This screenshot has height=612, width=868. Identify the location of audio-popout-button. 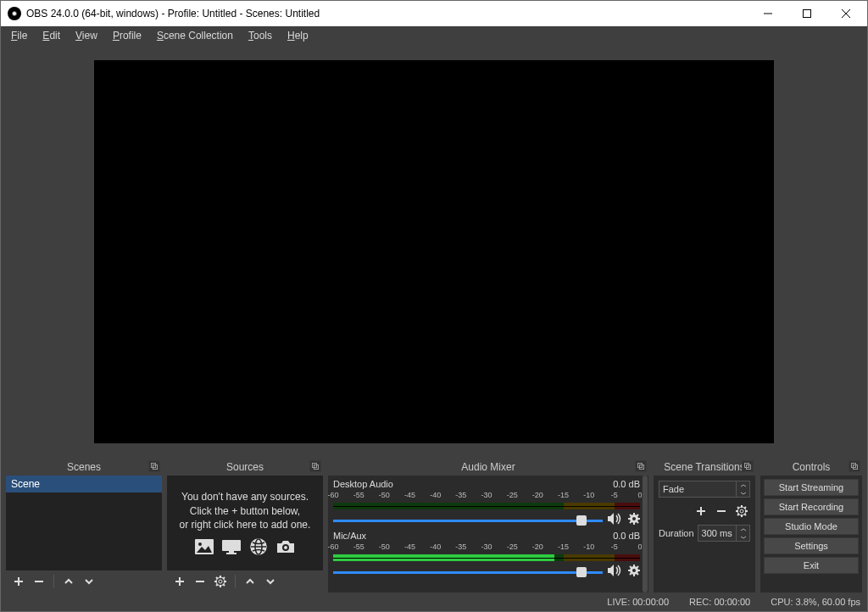
(641, 466).